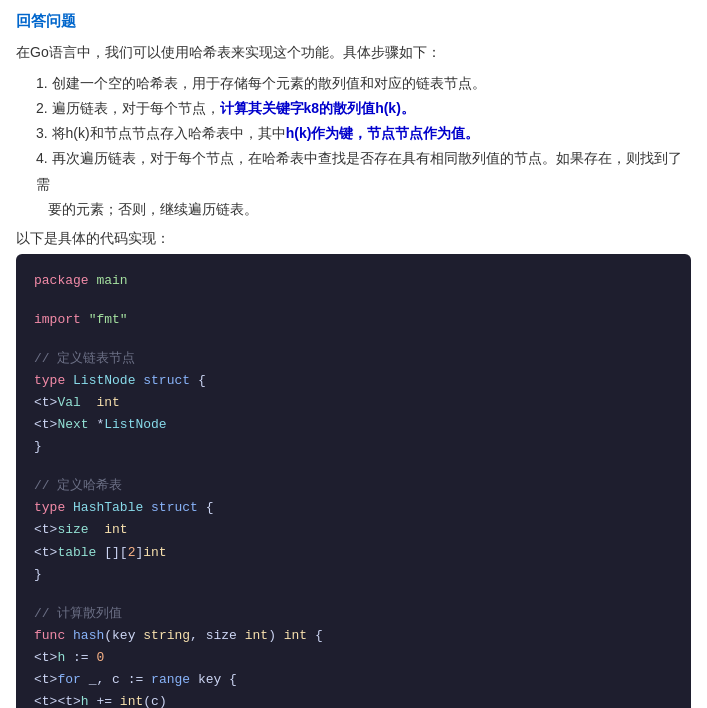 The image size is (707, 708). What do you see at coordinates (354, 425) in the screenshot?
I see `code-line-5: <t>Next *ListNode` at bounding box center [354, 425].